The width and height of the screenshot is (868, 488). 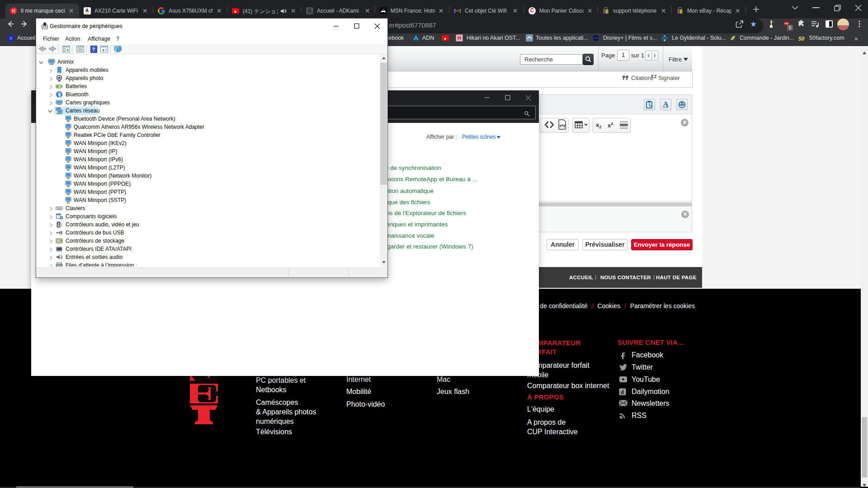 I want to click on svg-text: d, so click(x=622, y=392).